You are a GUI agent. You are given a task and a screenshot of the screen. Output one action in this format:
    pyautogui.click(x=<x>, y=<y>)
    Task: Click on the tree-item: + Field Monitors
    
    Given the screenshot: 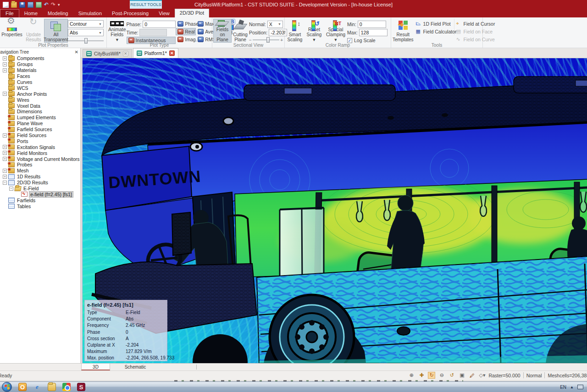 What is the action you would take?
    pyautogui.click(x=40, y=153)
    